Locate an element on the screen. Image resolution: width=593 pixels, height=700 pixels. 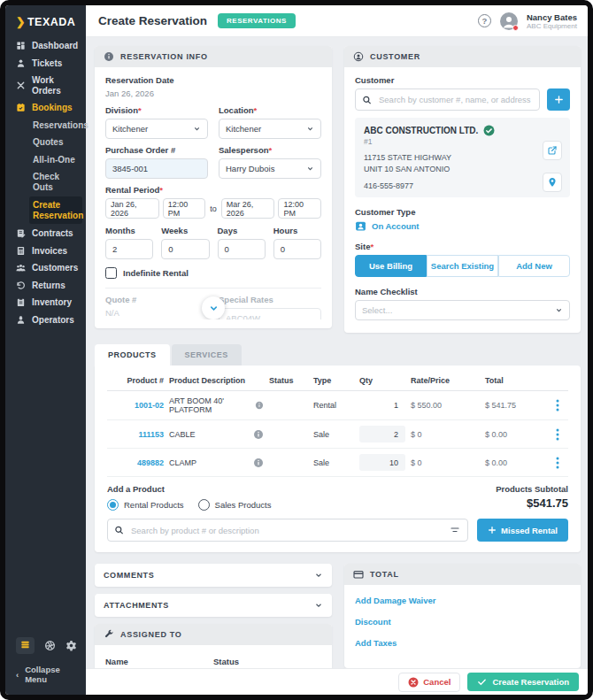
site-tab-search-existing: Search Existing is located at coordinates (462, 265).